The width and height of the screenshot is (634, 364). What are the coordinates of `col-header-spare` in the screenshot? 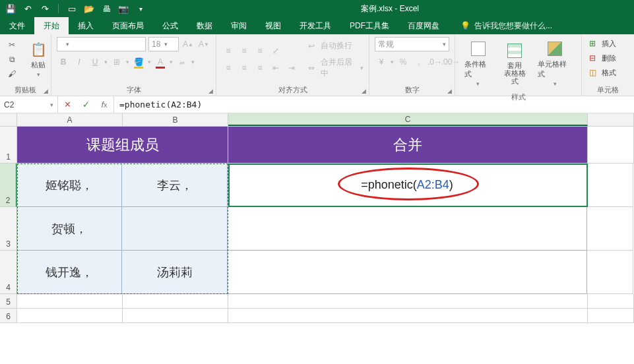 It's located at (611, 120).